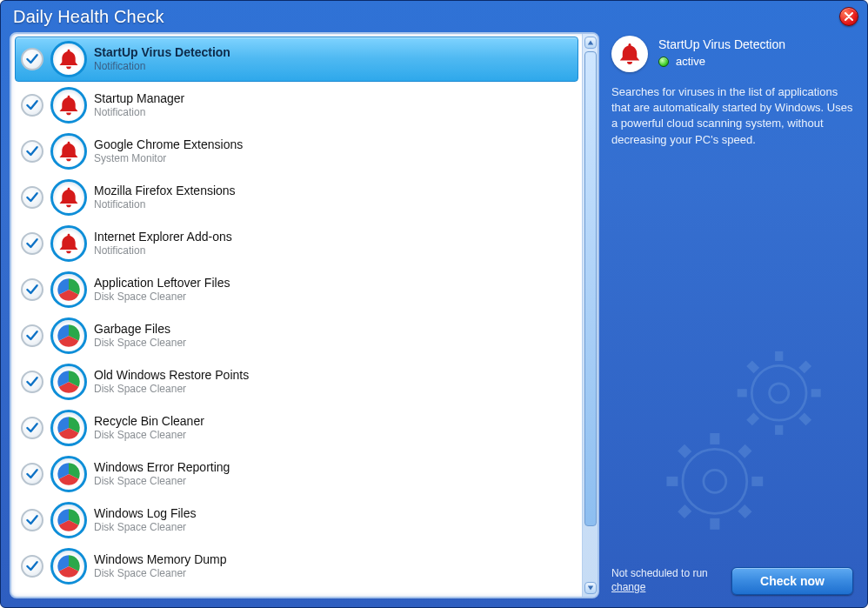 The height and width of the screenshot is (608, 868). I want to click on scroll-up-button, so click(591, 43).